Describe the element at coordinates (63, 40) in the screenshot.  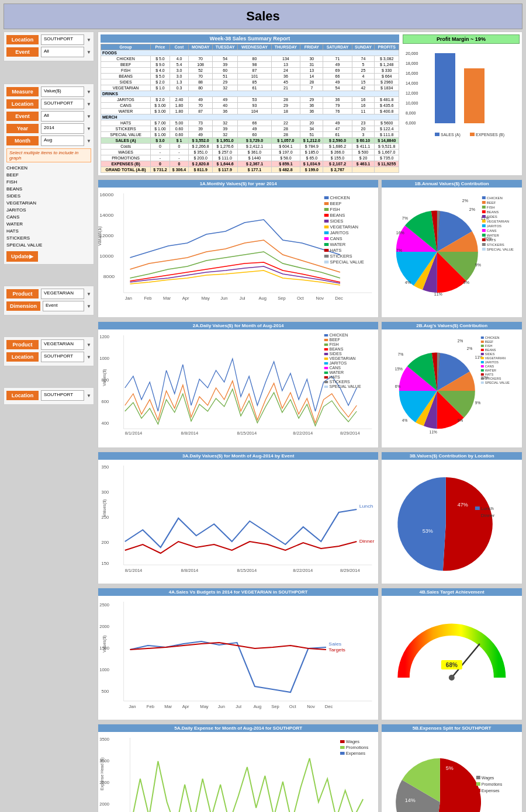
I see `location-input-1: SOUTHPORT` at that location.